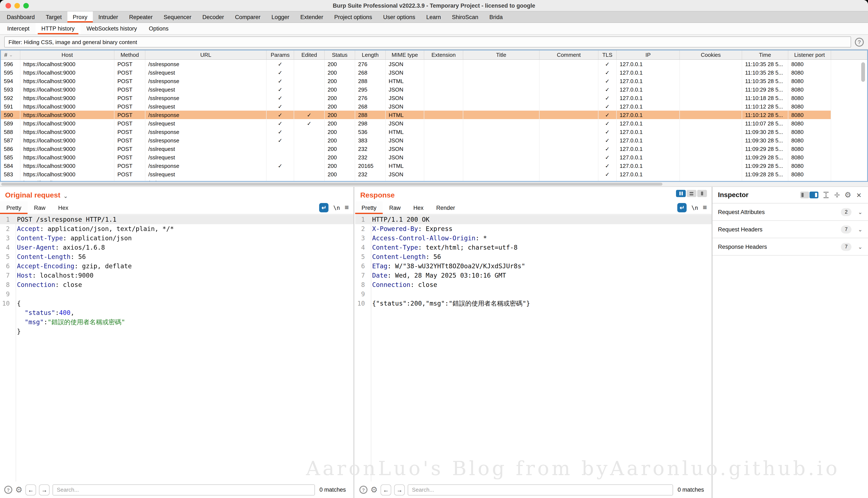 Image resolution: width=868 pixels, height=498 pixels. I want to click on table-row-593: 593https://localhost:9000POST/sslrequest…, so click(416, 90).